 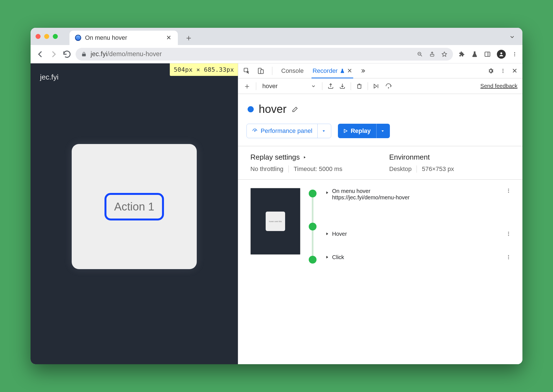 What do you see at coordinates (501, 54) in the screenshot?
I see `profile-avatar` at bounding box center [501, 54].